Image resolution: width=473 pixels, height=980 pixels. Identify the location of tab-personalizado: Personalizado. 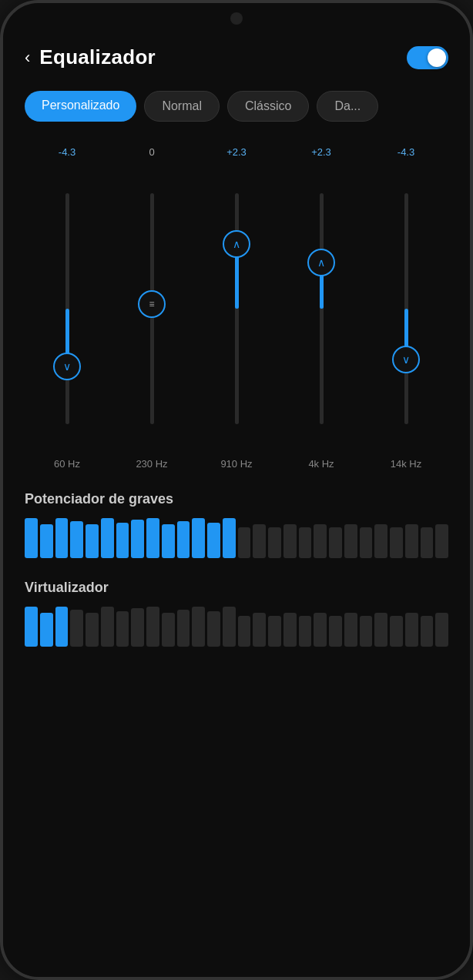
(80, 106).